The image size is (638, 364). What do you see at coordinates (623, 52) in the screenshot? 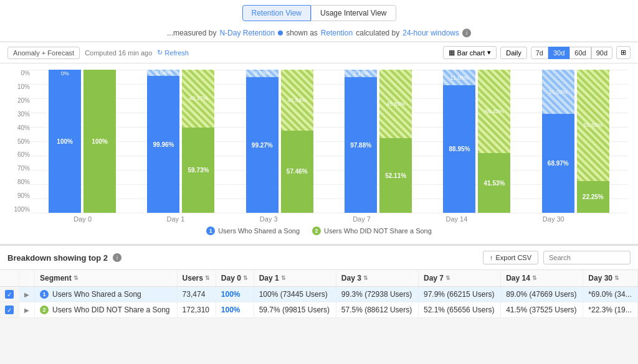
I see `export-button: ⊞` at bounding box center [623, 52].